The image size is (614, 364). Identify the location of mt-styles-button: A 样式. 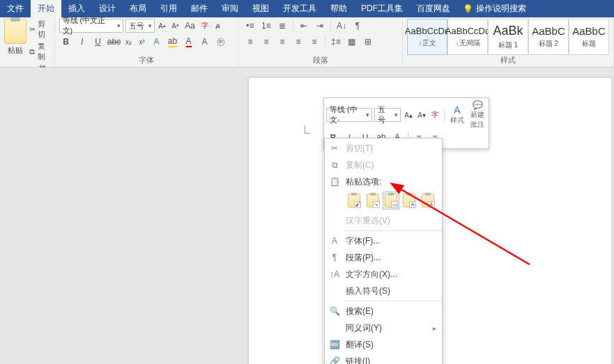
(457, 115).